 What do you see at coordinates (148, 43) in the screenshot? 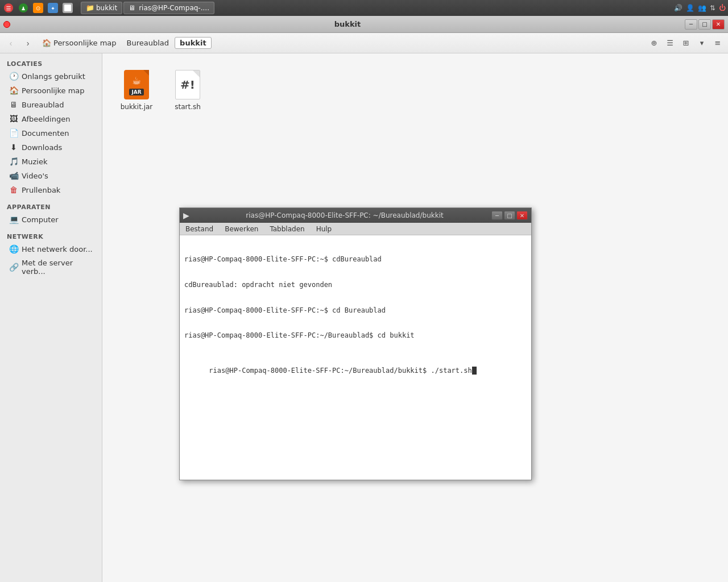
I see `breadcrumb-bureaublad: Bureaublad` at bounding box center [148, 43].